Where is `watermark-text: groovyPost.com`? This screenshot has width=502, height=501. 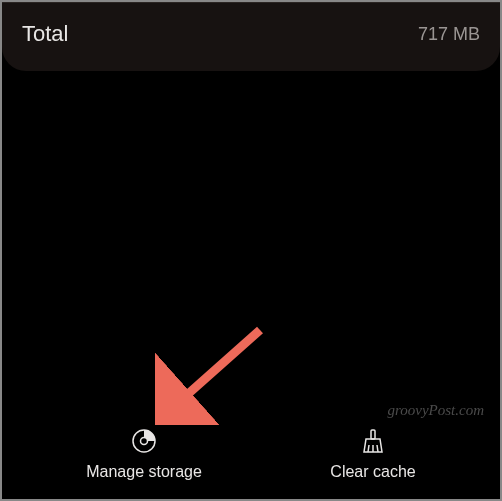
watermark-text: groovyPost.com is located at coordinates (436, 410).